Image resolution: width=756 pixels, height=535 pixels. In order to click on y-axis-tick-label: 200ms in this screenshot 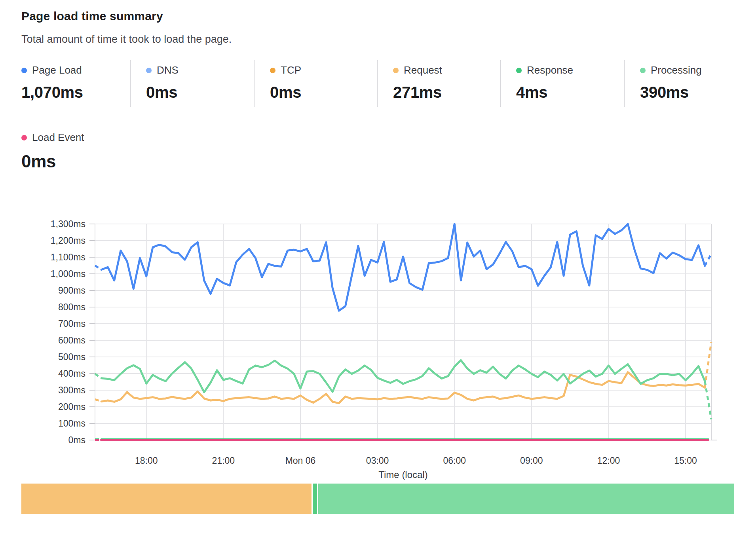, I will do `click(72, 407)`.